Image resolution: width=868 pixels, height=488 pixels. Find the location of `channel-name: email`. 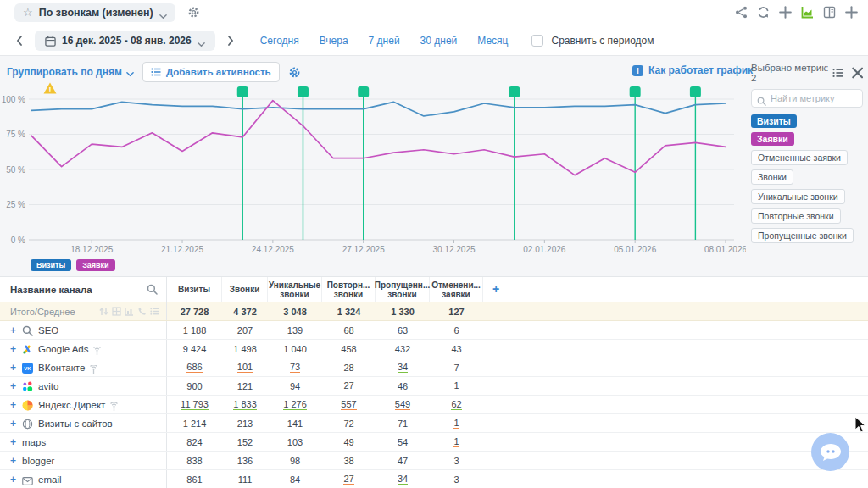

channel-name: email is located at coordinates (49, 480).